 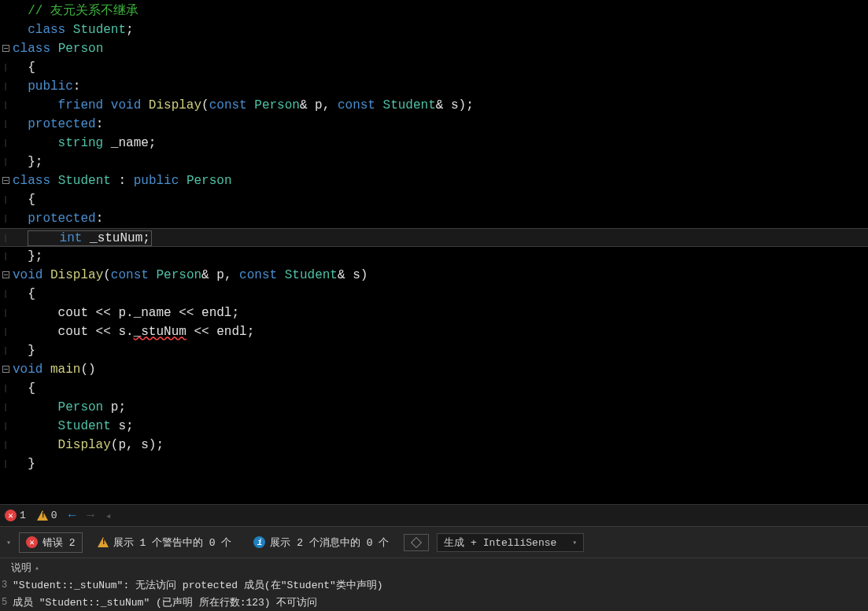 I want to click on sort-asc-icon: ▴, so click(x=37, y=568).